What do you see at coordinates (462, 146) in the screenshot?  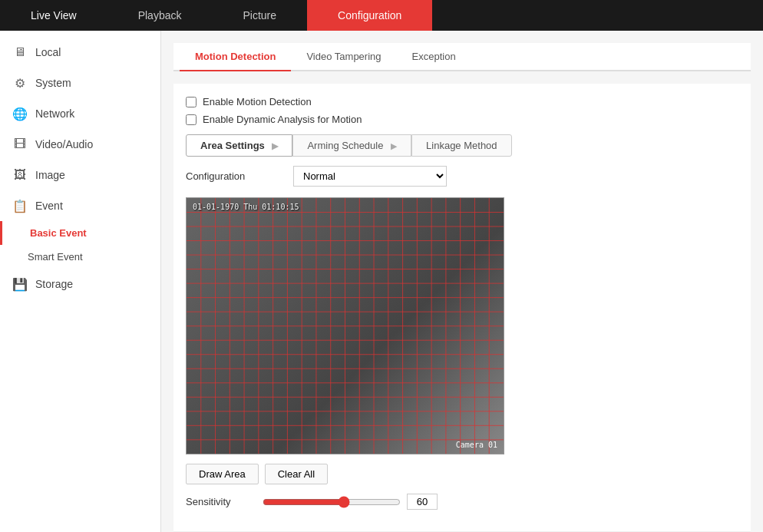 I see `sub-tab-linkage-method: Linkage Method` at bounding box center [462, 146].